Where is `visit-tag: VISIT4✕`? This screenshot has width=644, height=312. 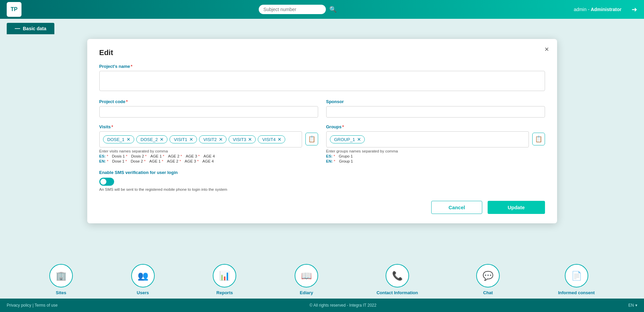
visit-tag: VISIT4✕ is located at coordinates (271, 139).